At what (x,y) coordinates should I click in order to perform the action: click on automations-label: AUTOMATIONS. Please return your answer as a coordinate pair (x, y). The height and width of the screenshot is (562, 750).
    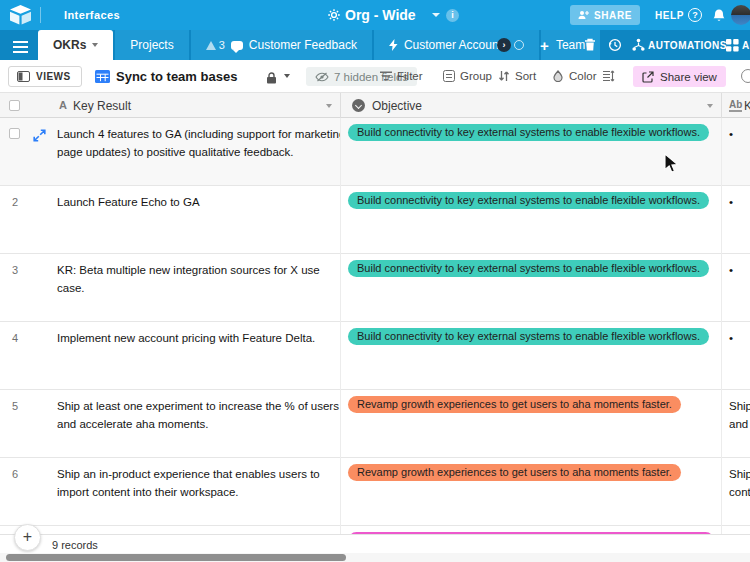
    Looking at the image, I should click on (688, 46).